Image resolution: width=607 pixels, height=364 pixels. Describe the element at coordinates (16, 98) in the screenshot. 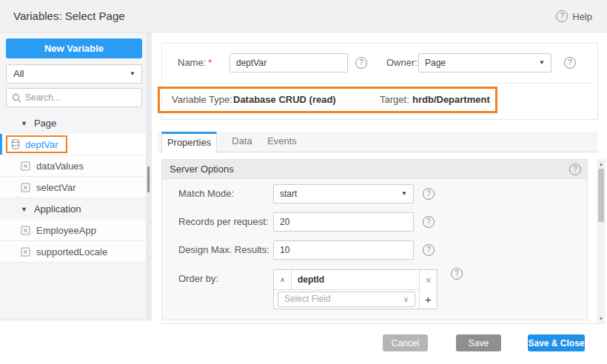

I see `search-icon` at that location.